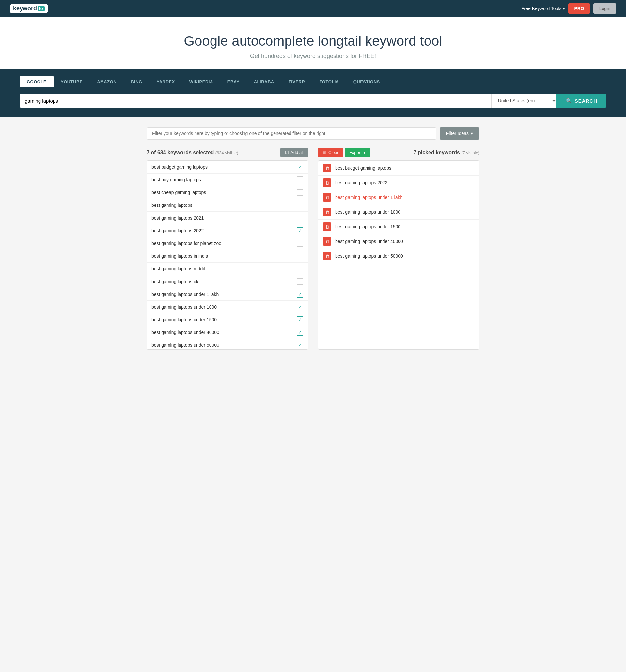  Describe the element at coordinates (399, 256) in the screenshot. I see `picked-list-item: 🗑best gaming laptops under 50000` at that location.